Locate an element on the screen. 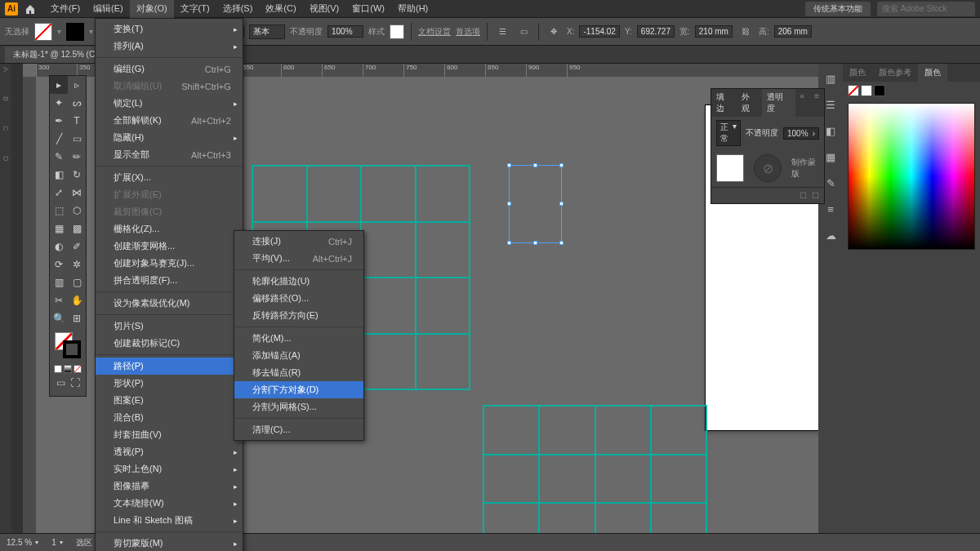 This screenshot has width=980, height=551. ruler-vertical is located at coordinates (29, 305).